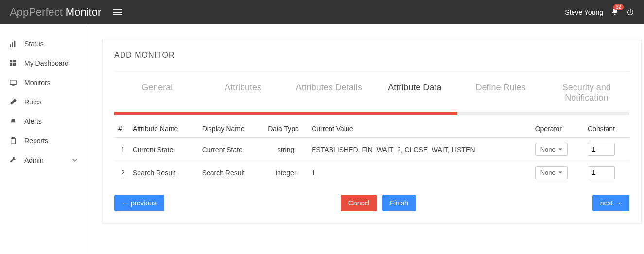 The height and width of the screenshot is (254, 644). I want to click on col-header-display-name: Display Name, so click(231, 129).